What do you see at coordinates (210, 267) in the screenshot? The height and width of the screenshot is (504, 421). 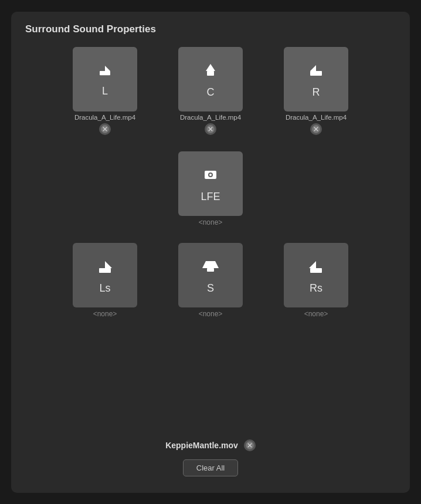 I see `s-speaker-icon` at bounding box center [210, 267].